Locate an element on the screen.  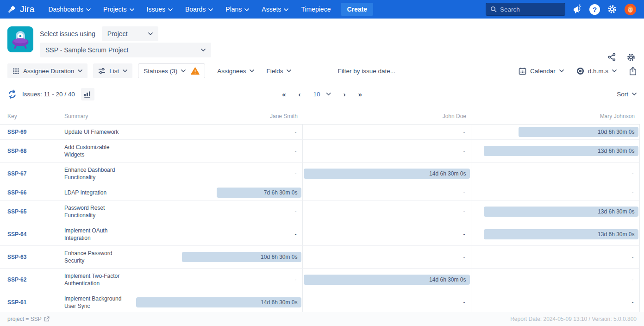
issue-key-link: SSP-62 is located at coordinates (17, 280).